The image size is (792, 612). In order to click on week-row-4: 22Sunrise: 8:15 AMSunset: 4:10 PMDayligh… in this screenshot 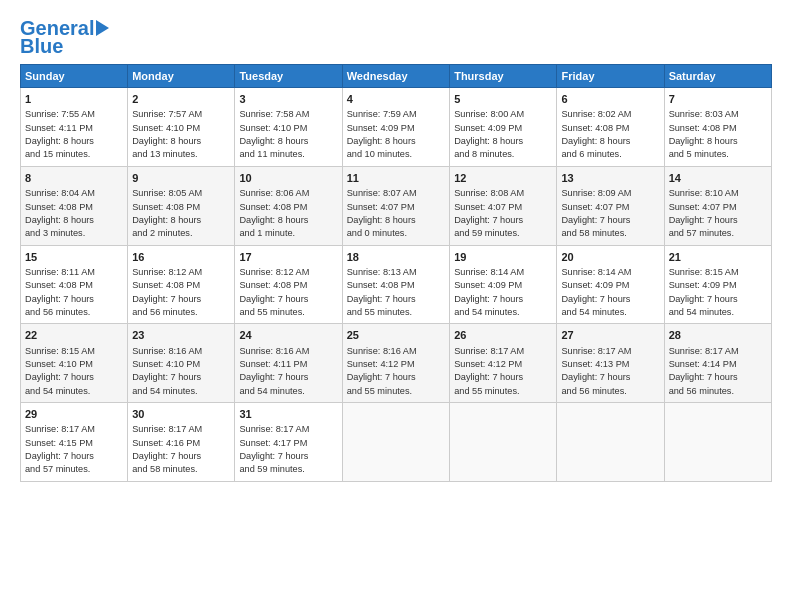, I will do `click(396, 364)`.